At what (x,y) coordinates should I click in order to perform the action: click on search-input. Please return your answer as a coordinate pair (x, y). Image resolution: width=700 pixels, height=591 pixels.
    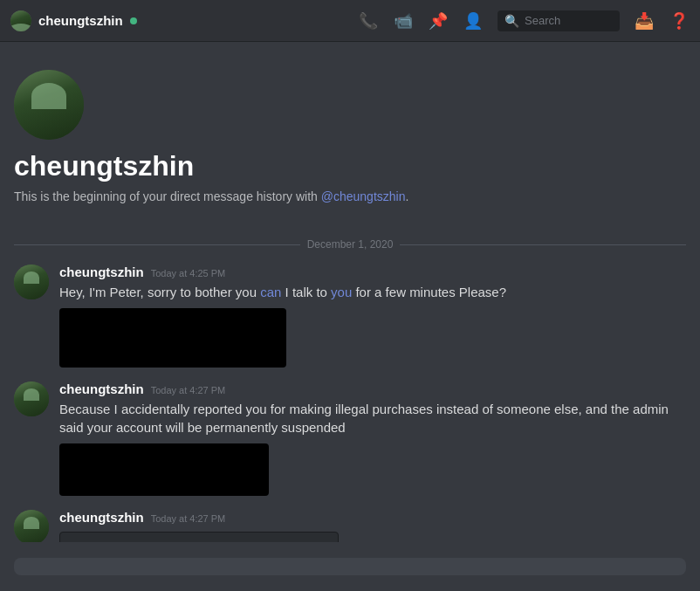
    Looking at the image, I should click on (564, 21).